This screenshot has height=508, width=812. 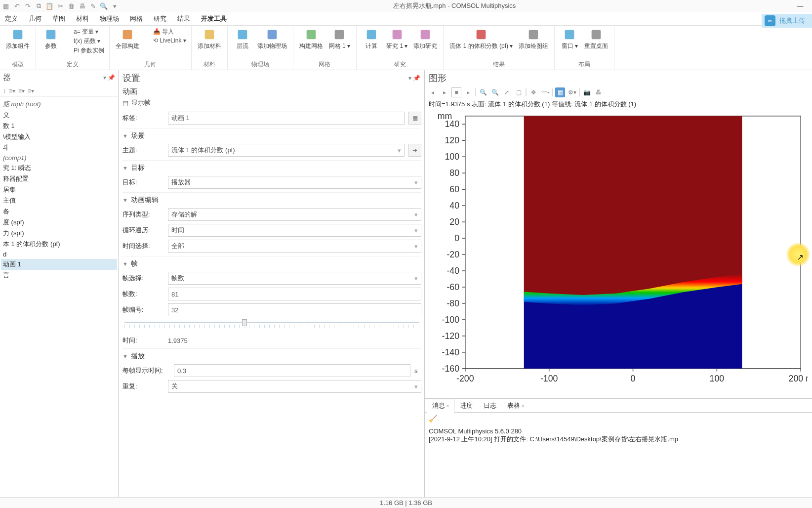 What do you see at coordinates (272, 135) in the screenshot?
I see `section-scene: ▼场景` at bounding box center [272, 135].